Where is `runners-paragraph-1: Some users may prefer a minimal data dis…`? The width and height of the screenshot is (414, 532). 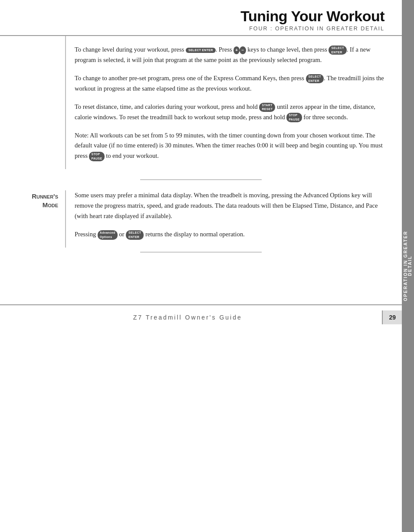 runners-paragraph-1: Some users may prefer a minimal data dis… is located at coordinates (230, 206).